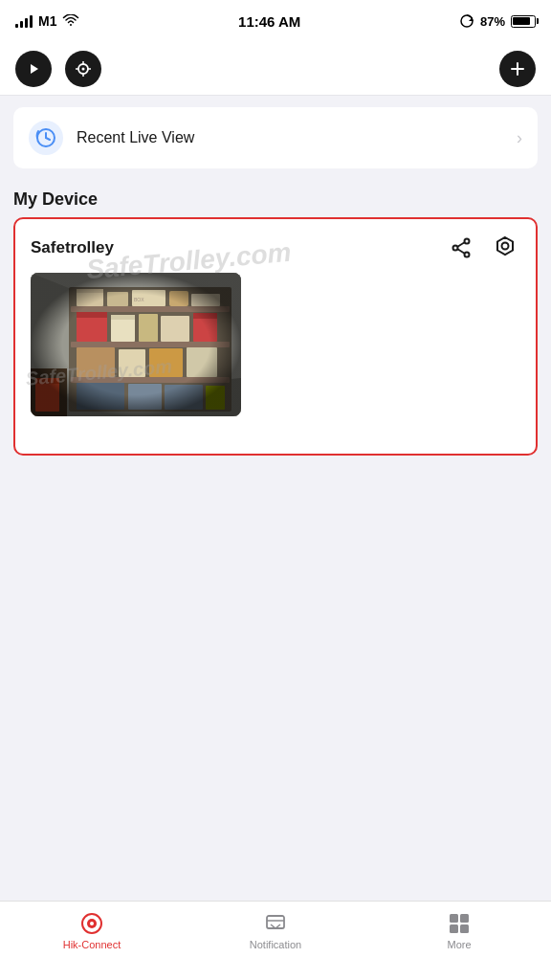 This screenshot has height=980, width=551. What do you see at coordinates (276, 930) in the screenshot?
I see `tab-notification: Notification` at bounding box center [276, 930].